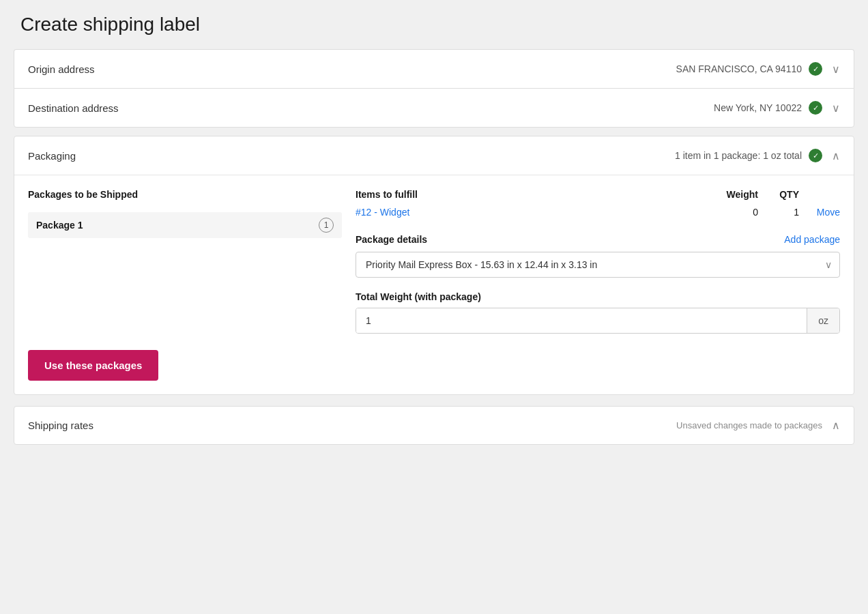  Describe the element at coordinates (836, 70) in the screenshot. I see `origin-chevron-icon: ∨` at that location.